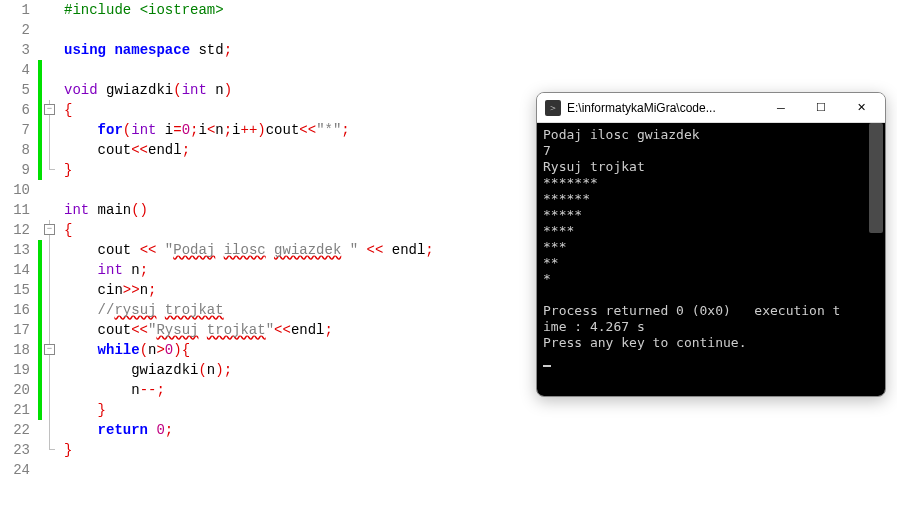 The image size is (897, 527). What do you see at coordinates (861, 108) in the screenshot?
I see `close-button: ✕` at bounding box center [861, 108].